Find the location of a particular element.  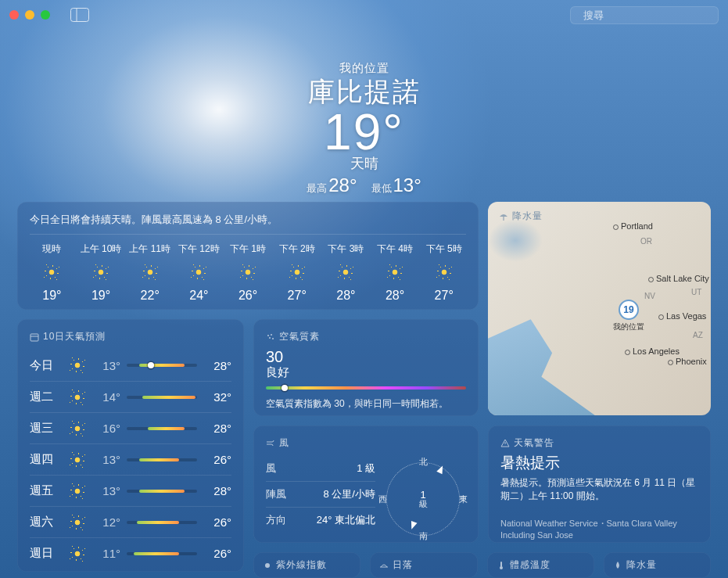

hour-temp: 27° is located at coordinates (297, 296).